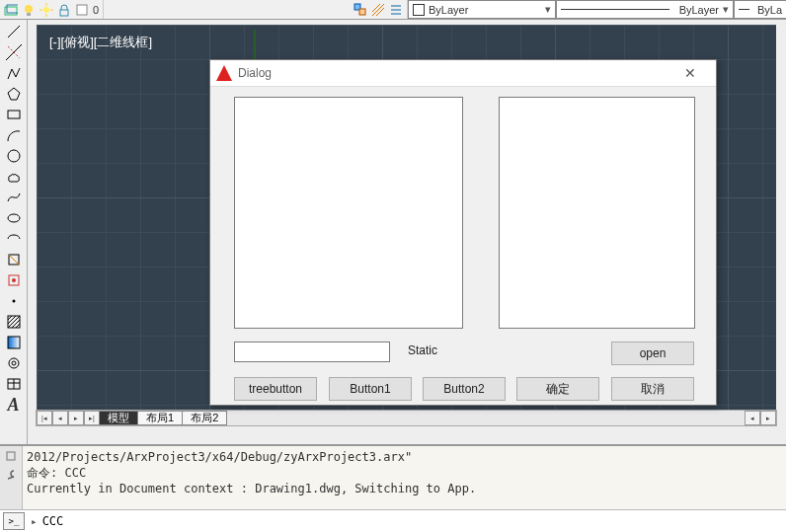  I want to click on console-handle-icon, so click(11, 456).